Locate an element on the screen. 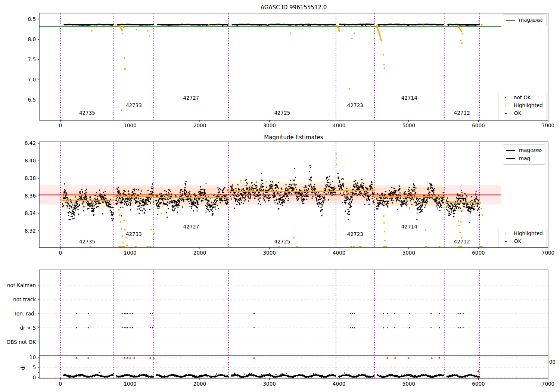  dr-tick-label: 10 is located at coordinates (33, 357).